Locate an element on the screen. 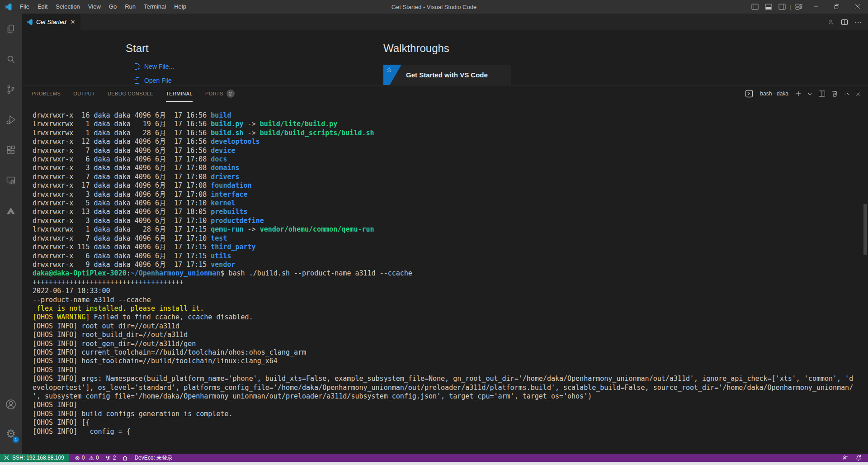  terminal-instance-label: bash - daka is located at coordinates (774, 94).